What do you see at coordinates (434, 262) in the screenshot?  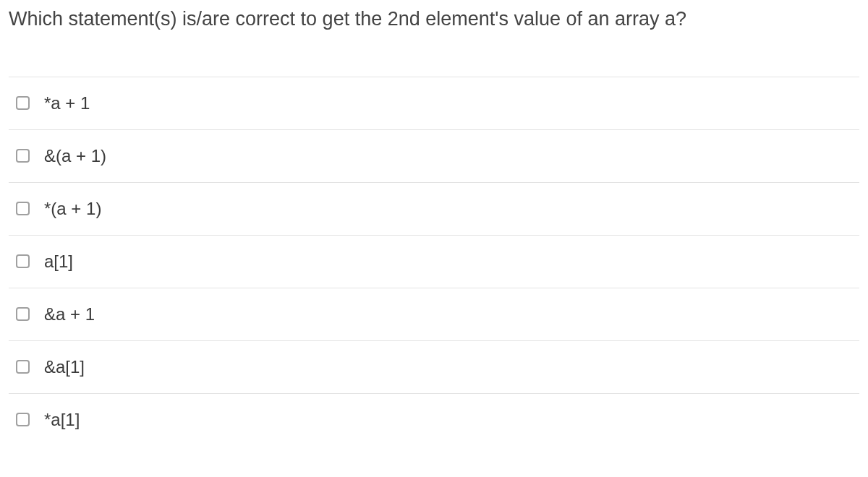 I see `option-row: a[1]` at bounding box center [434, 262].